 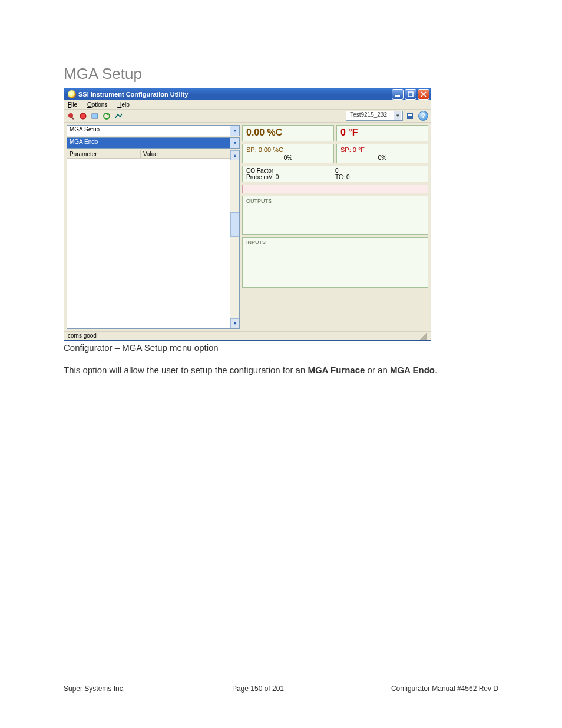 I want to click on probe-status-panel: CO Factor Probe mV: 0 0 TC: 0, so click(x=335, y=174).